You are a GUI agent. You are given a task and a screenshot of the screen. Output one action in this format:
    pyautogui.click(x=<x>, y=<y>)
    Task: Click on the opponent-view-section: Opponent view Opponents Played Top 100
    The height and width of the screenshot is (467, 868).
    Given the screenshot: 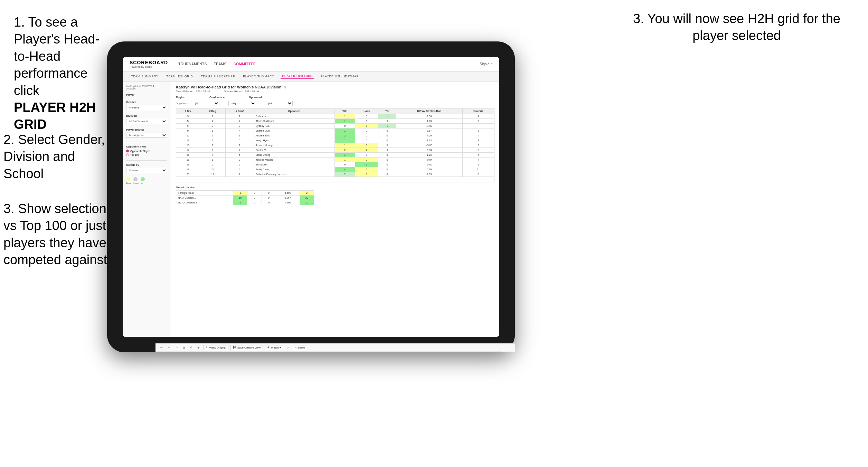 What is the action you would take?
    pyautogui.click(x=147, y=151)
    